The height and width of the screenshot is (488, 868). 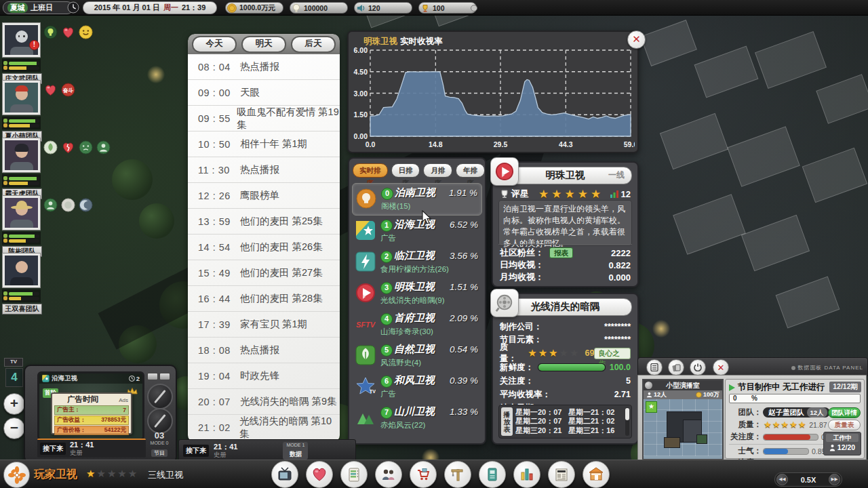 What do you see at coordinates (214, 45) in the screenshot?
I see `tab-today: 今天` at bounding box center [214, 45].